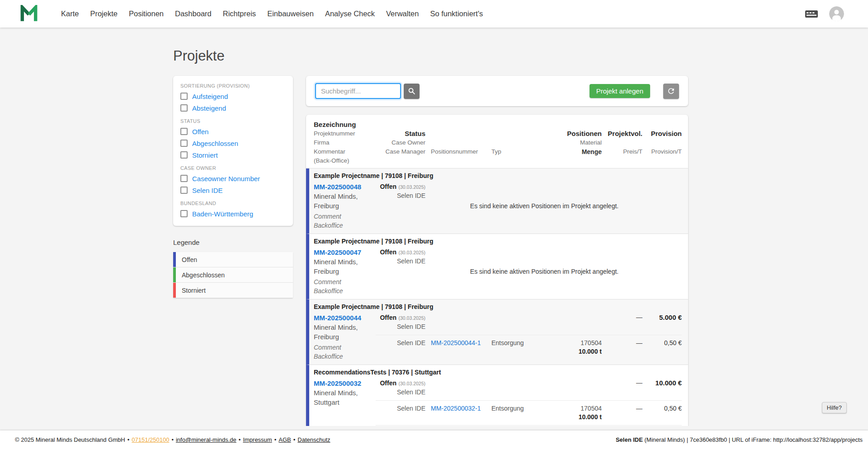  Describe the element at coordinates (215, 144) in the screenshot. I see `filter-option-label: Abgeschlossen` at that location.